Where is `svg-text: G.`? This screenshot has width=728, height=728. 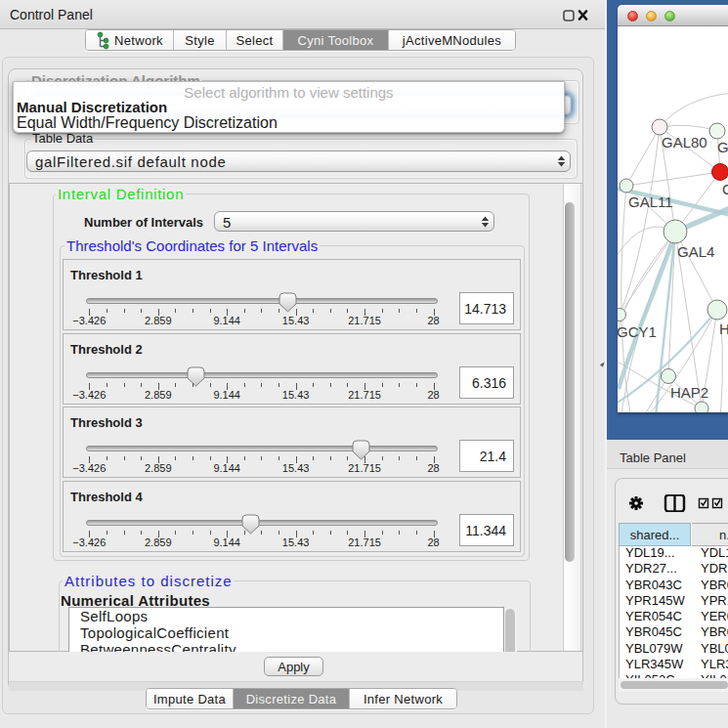 svg-text: G. is located at coordinates (723, 147).